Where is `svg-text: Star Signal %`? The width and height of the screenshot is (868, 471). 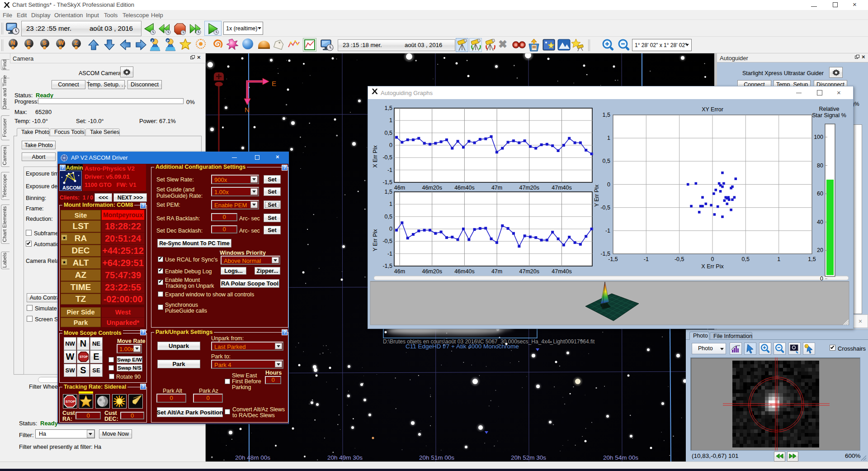 svg-text: Star Signal % is located at coordinates (829, 115).